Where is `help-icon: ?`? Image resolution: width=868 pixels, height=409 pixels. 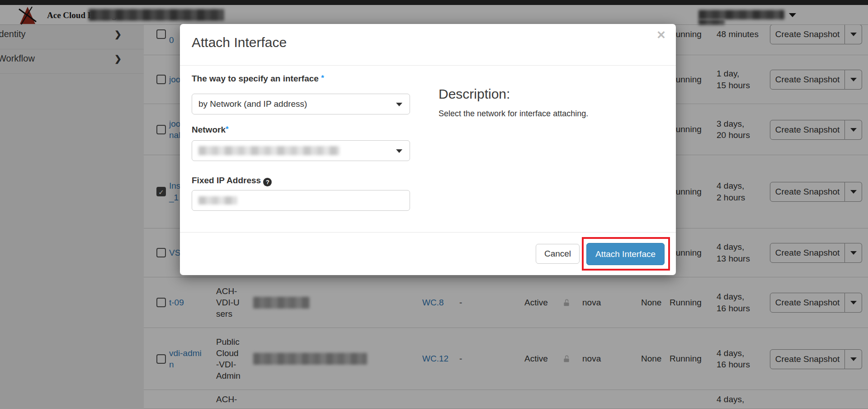 help-icon: ? is located at coordinates (268, 182).